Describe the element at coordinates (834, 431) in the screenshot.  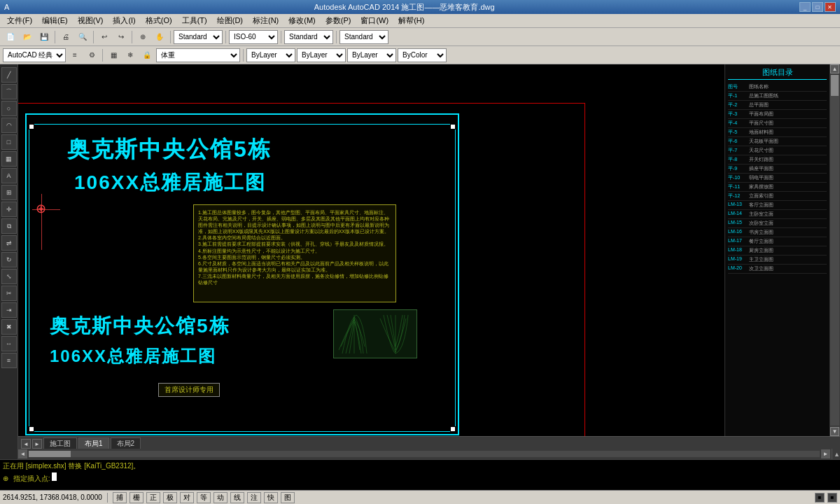
I see `scroll-down-button: ▼` at that location.